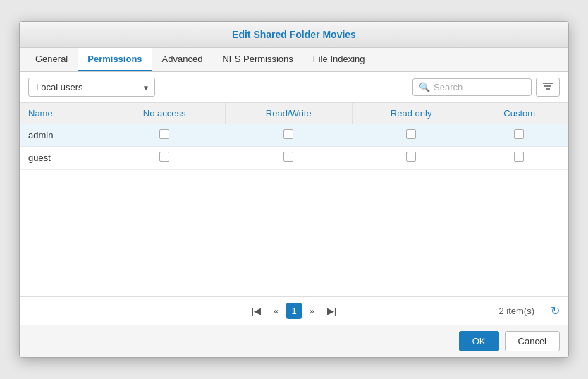 This screenshot has width=588, height=379. What do you see at coordinates (331, 311) in the screenshot?
I see `last-page-button: ▶|` at bounding box center [331, 311].